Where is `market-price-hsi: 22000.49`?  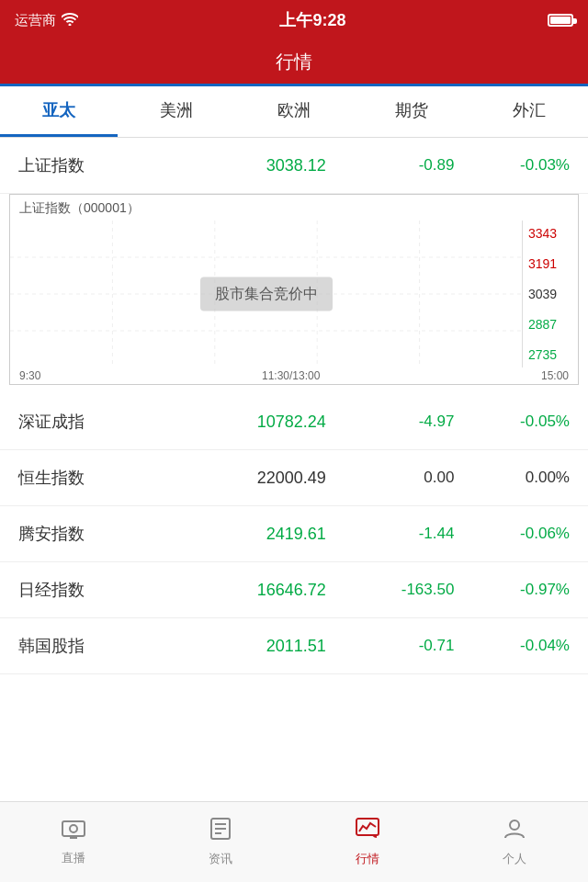
market-price-hsi: 22000.49 is located at coordinates (248, 478).